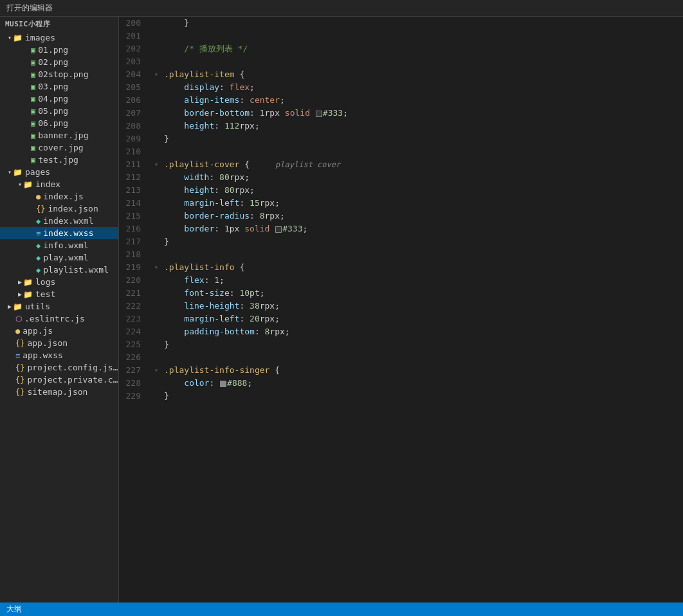 This screenshot has width=683, height=616. What do you see at coordinates (401, 139) in the screenshot?
I see `code-line: 209}` at bounding box center [401, 139].